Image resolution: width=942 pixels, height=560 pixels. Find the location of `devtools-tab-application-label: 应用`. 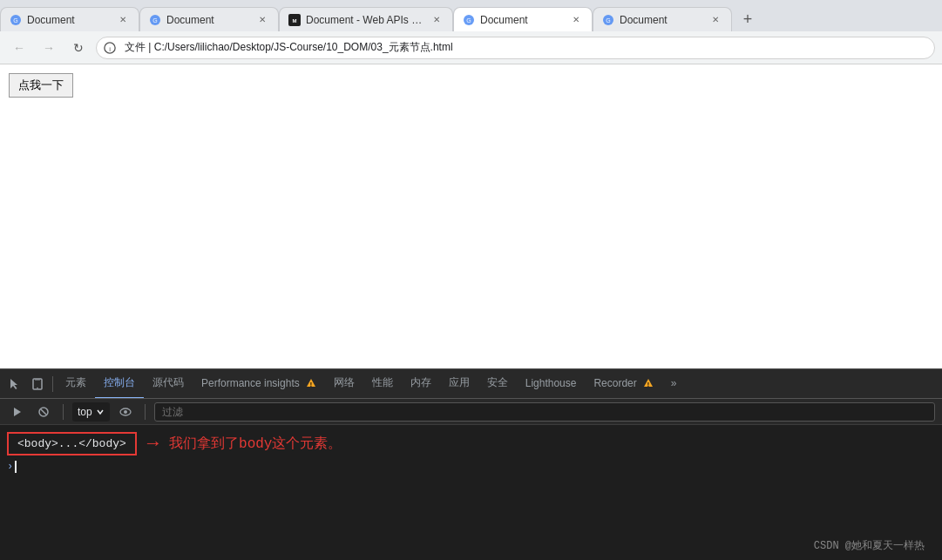

devtools-tab-application-label: 应用 is located at coordinates (459, 383).